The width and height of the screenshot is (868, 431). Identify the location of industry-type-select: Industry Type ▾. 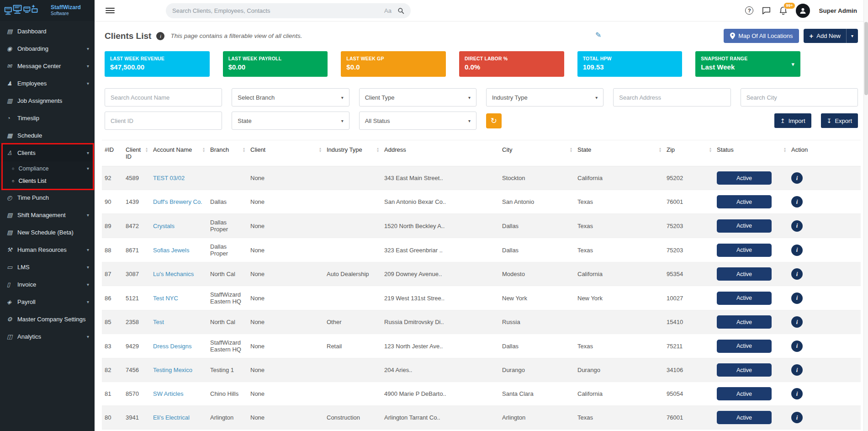
(545, 97).